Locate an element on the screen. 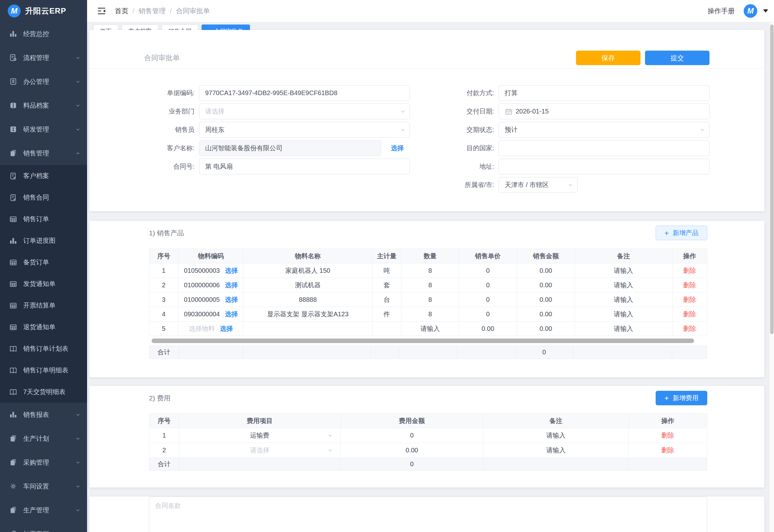 The width and height of the screenshot is (774, 532). province-select: 天津市 / 市辖区 is located at coordinates (538, 185).